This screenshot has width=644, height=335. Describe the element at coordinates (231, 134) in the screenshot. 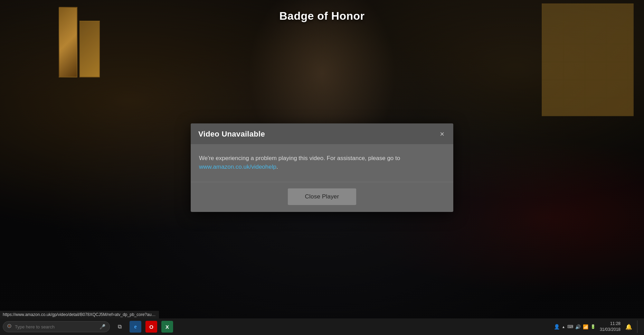

I see `dialog-title: Video Unavailable` at that location.